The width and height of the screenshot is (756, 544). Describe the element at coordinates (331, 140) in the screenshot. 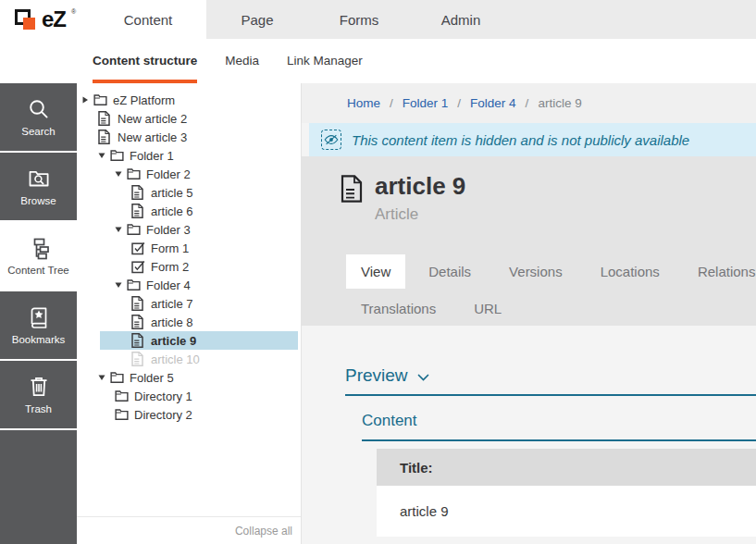

I see `hidden-eye-icon` at that location.